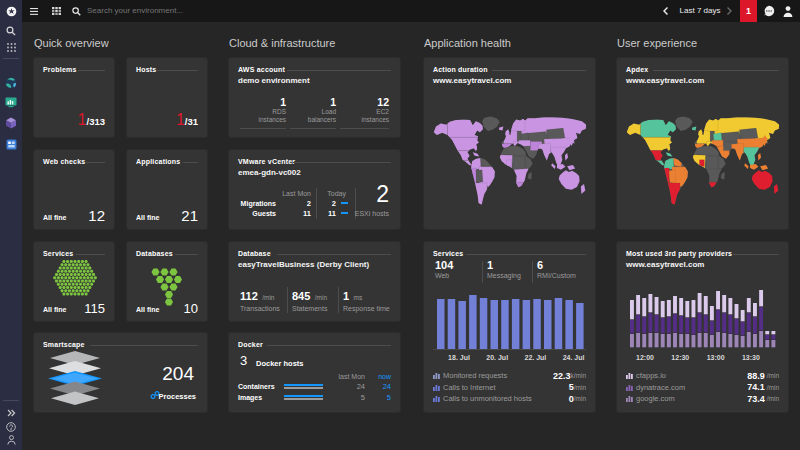 This screenshot has height=450, width=800. I want to click on legend-value: 88.9, so click(756, 376).